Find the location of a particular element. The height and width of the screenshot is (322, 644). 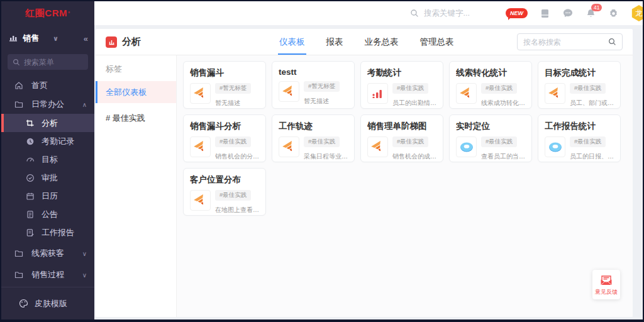

approval-icon is located at coordinates (30, 178).